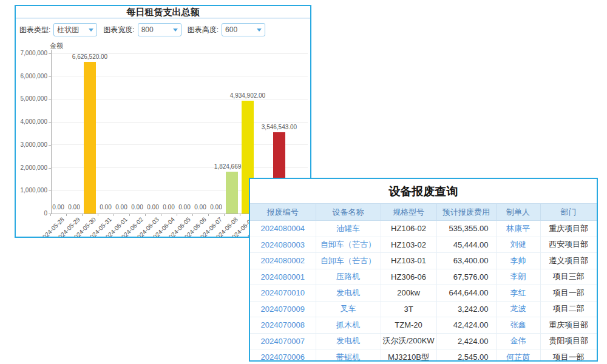  What do you see at coordinates (568, 277) in the screenshot?
I see `department-cell: 项目三部` at bounding box center [568, 277].